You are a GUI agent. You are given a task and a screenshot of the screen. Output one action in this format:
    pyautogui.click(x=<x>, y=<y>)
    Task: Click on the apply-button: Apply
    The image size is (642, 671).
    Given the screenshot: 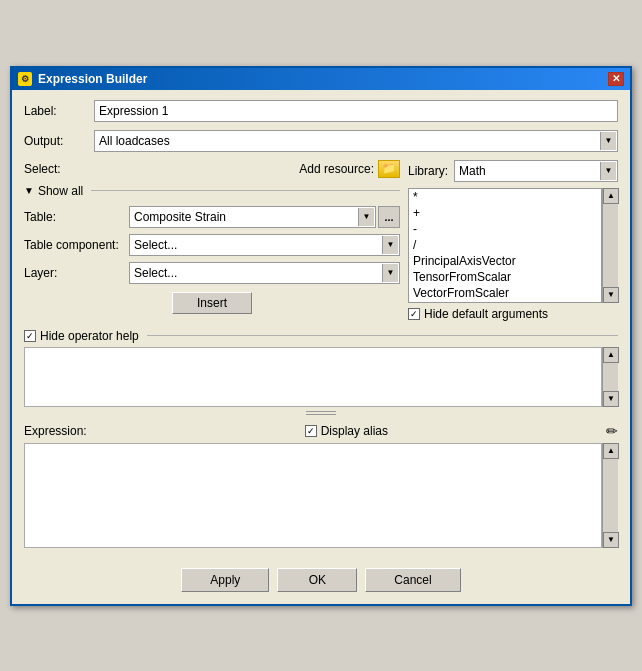 What is the action you would take?
    pyautogui.click(x=225, y=580)
    